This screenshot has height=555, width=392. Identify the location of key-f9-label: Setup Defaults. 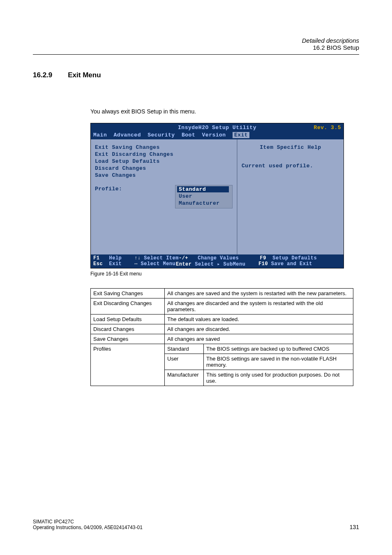
(295, 258).